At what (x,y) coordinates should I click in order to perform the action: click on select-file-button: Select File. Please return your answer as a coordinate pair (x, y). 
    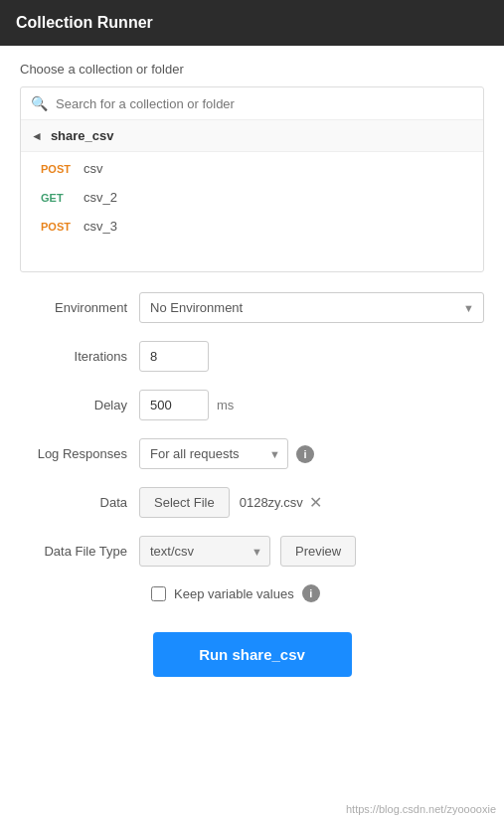
    Looking at the image, I should click on (185, 503).